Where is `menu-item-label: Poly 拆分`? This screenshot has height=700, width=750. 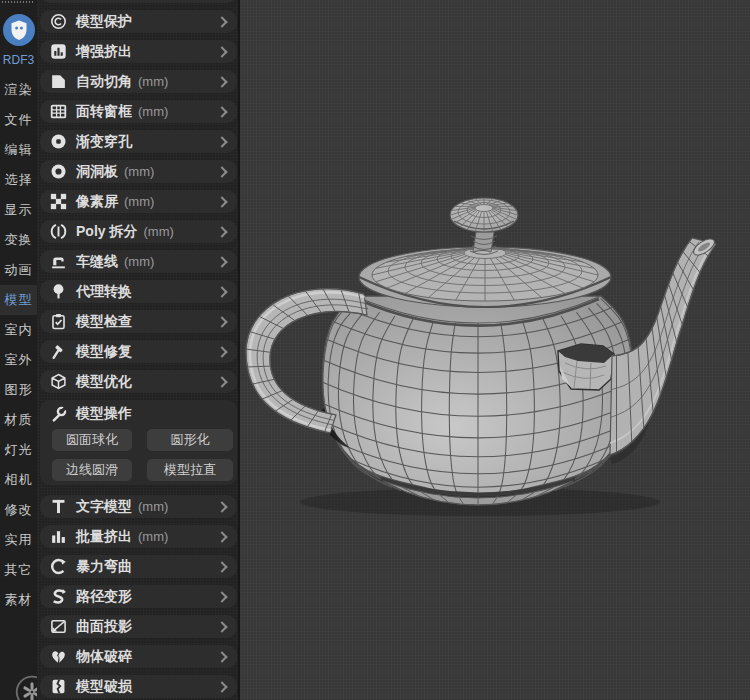
menu-item-label: Poly 拆分 is located at coordinates (106, 232).